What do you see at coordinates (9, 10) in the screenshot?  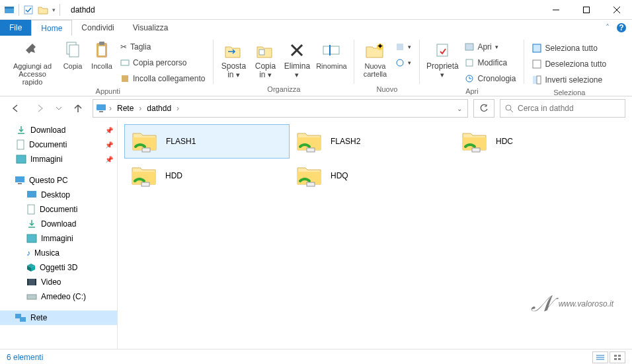 I see `explorer-icon` at bounding box center [9, 10].